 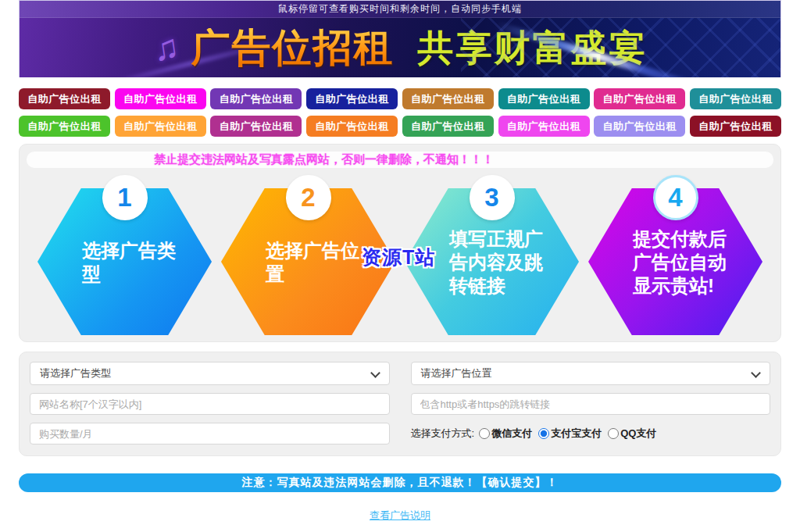 What do you see at coordinates (443, 434) in the screenshot?
I see `payment-method-label: 选择支付方式:` at bounding box center [443, 434].